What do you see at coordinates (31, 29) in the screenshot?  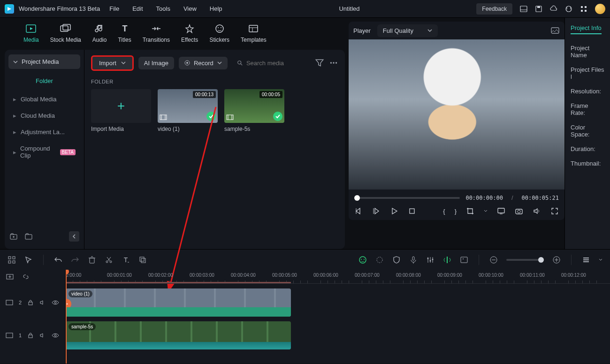 I see `media-icon` at bounding box center [31, 29].